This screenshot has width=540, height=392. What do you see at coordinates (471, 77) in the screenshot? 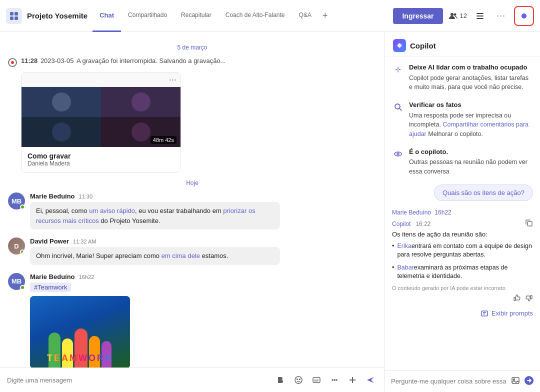
I see `copilot-feature-text: Deixe AI lidar com o trabalho ocupado Co…` at bounding box center [471, 77].